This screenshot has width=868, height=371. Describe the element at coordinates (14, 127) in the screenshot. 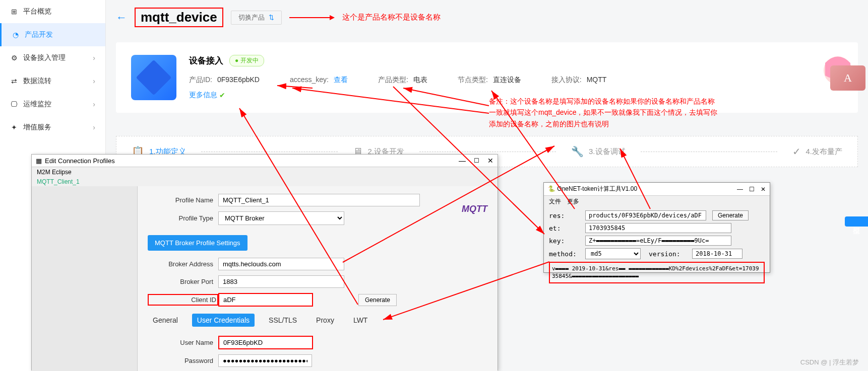

I see `sparkle-icon: ✦` at that location.